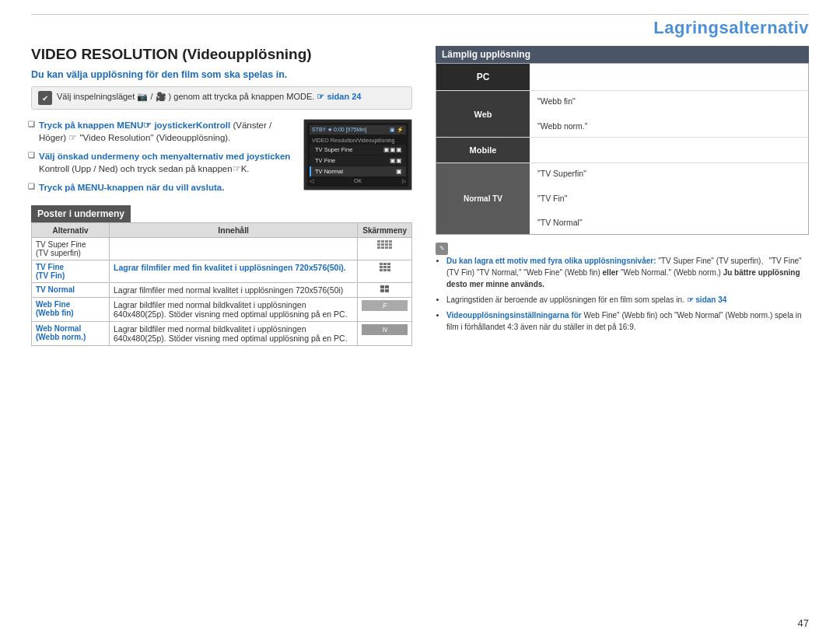  I want to click on note-2-link: ☞ sidan 34, so click(707, 300).